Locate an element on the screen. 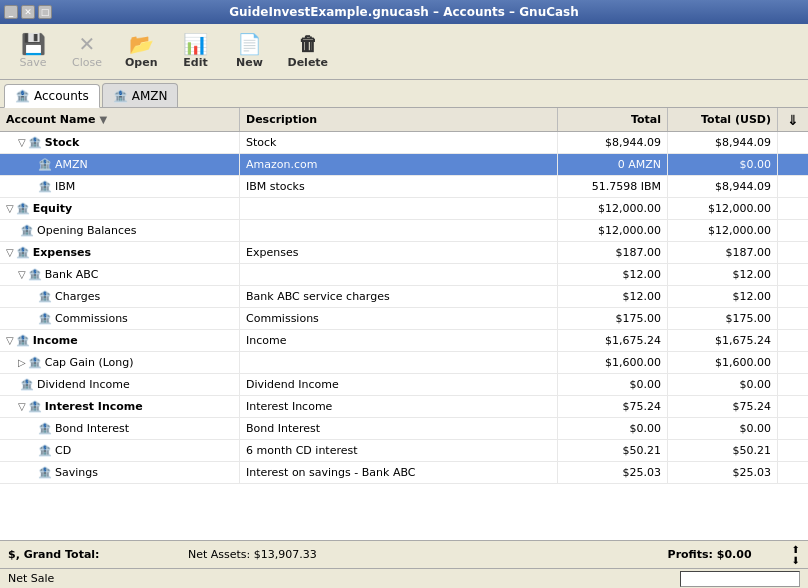  window-controls: _ ✕ □ is located at coordinates (28, 12).